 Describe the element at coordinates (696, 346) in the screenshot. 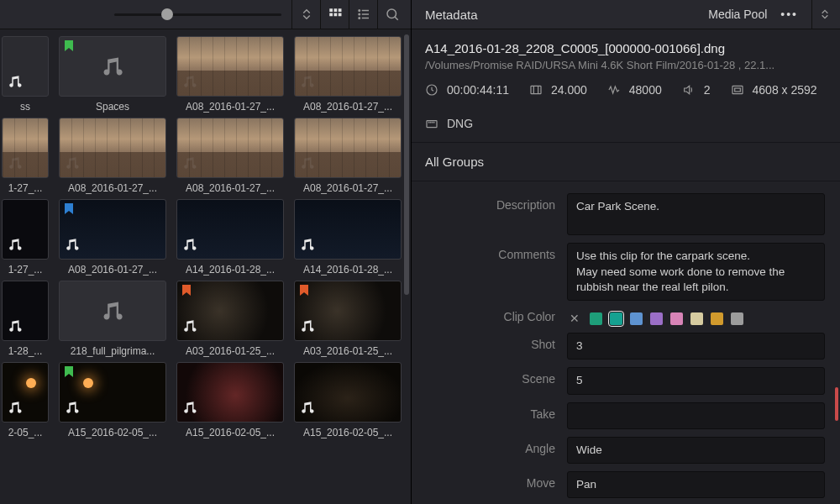

I see `shot-input` at that location.